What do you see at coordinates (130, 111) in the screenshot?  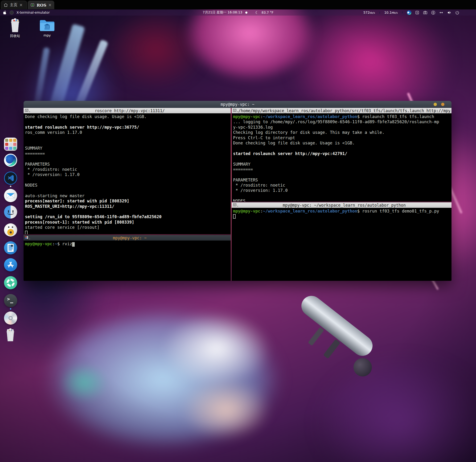 I see `pane-title-text: roscore http://mpy-vpc:11311/` at bounding box center [130, 111].